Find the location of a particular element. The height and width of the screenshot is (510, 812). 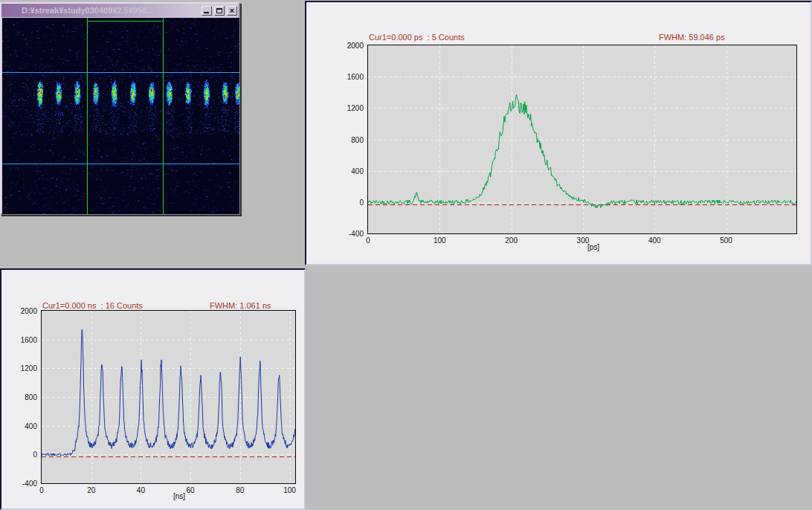

x-axis-tick-label: 200 is located at coordinates (512, 241).